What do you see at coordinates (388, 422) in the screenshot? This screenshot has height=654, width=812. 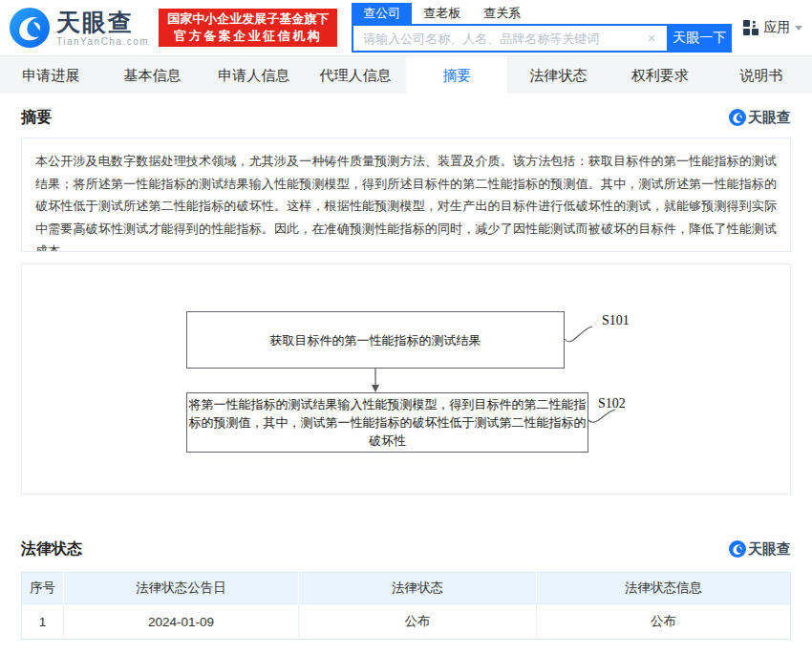 I see `flow-step-2-box: 将第一性能指标的测试结果输入性能预测模型，得到目标件的第二性能指 标的预测值，其…` at bounding box center [388, 422].